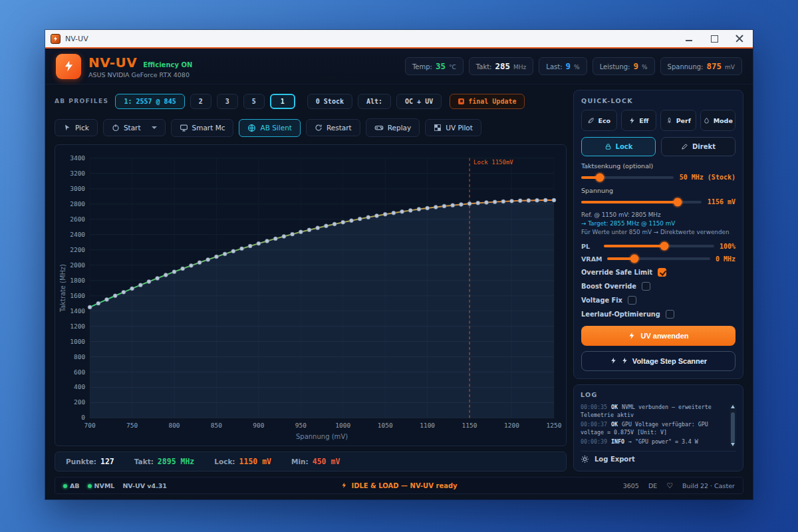 Image resolution: width=798 pixels, height=532 pixels. Describe the element at coordinates (654, 442) in the screenshot. I see `log-entry: 00:00:39INFO→ "GPU power" = 3.4 W` at that location.